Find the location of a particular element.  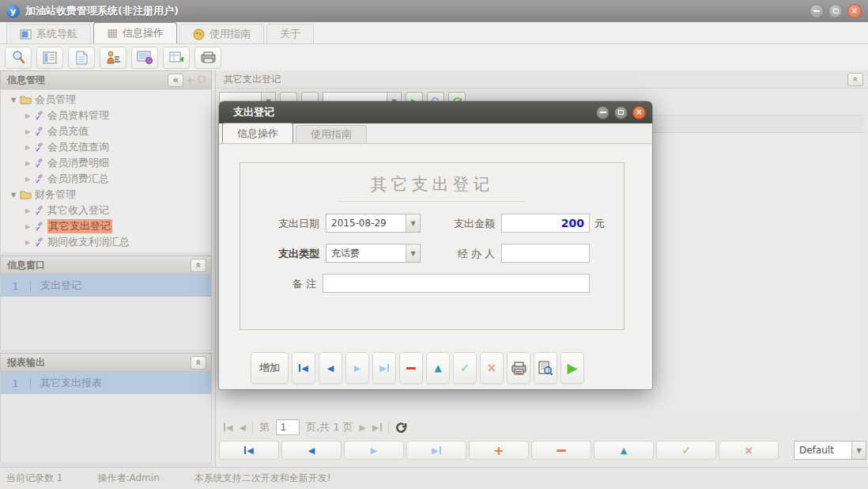

page-prev-button: ◀ is located at coordinates (242, 427).